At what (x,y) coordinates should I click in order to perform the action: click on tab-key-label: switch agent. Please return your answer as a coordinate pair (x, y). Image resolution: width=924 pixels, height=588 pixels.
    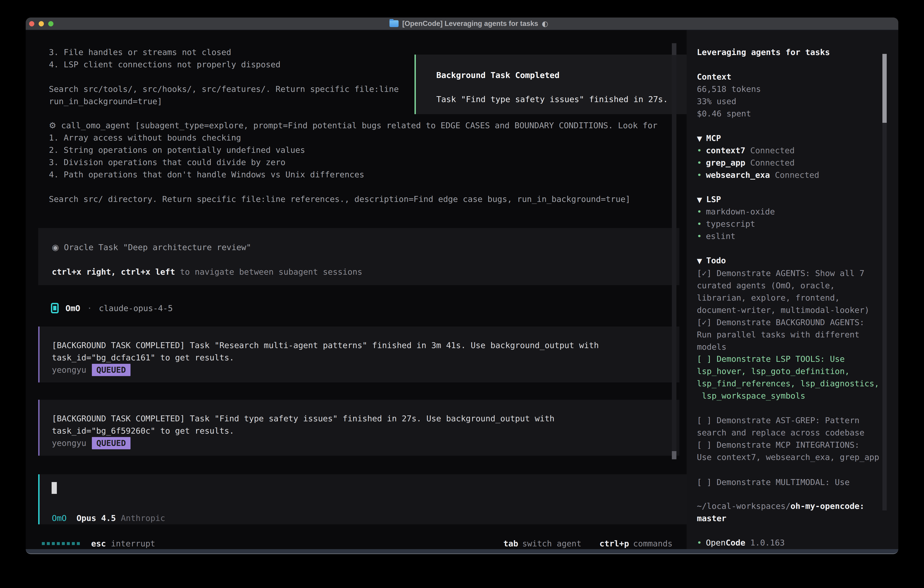
    Looking at the image, I should click on (552, 543).